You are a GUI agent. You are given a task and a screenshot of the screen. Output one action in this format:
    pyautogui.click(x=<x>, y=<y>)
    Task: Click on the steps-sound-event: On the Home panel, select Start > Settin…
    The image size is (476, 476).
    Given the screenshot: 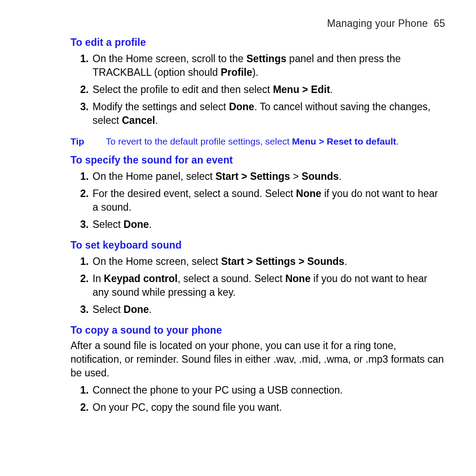 What is the action you would take?
    pyautogui.click(x=263, y=201)
    